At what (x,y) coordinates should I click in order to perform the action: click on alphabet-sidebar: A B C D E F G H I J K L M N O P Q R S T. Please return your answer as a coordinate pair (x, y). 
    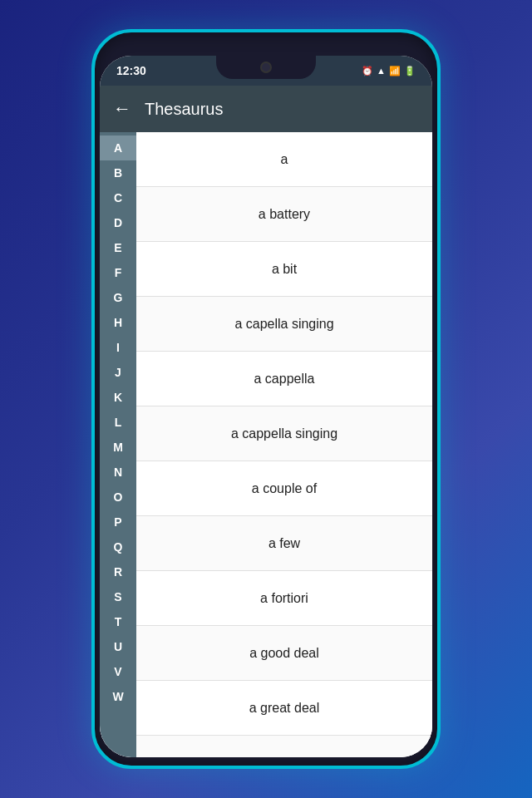
    Looking at the image, I should click on (118, 445).